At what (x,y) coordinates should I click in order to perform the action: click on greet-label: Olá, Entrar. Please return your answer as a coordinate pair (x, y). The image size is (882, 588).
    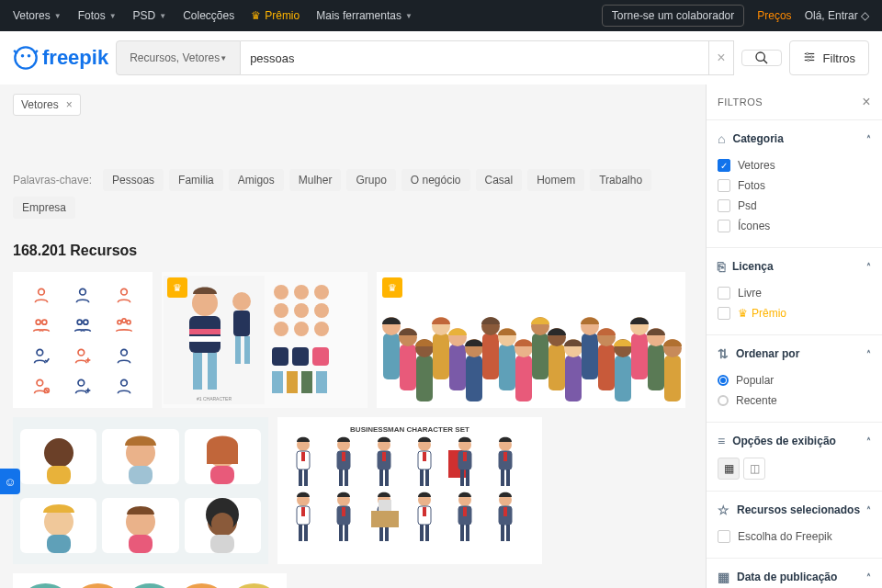
    Looking at the image, I should click on (831, 16).